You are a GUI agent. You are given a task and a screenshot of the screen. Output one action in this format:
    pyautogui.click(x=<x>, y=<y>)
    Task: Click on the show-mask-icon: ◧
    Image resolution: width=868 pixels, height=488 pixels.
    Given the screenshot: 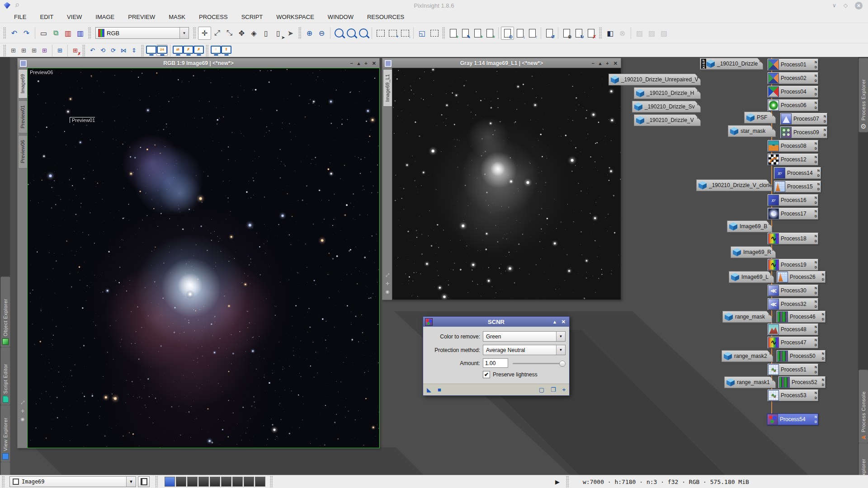 What is the action you would take?
    pyautogui.click(x=610, y=33)
    